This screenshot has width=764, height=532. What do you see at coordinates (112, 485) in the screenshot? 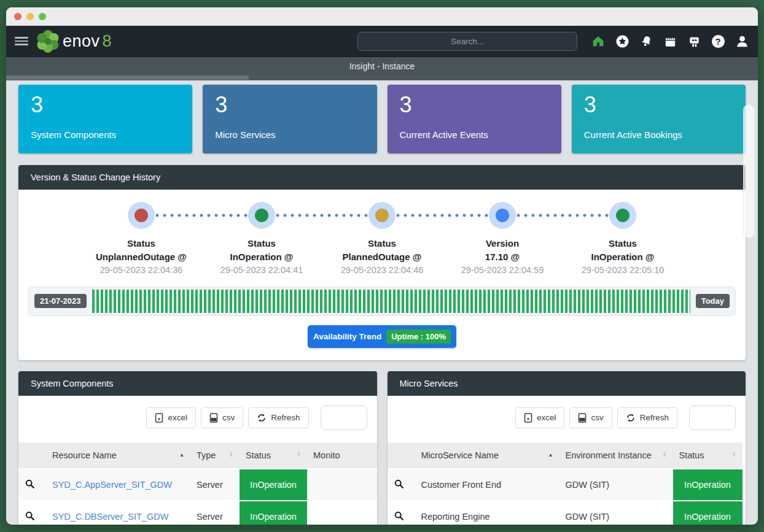
I see `resource-link: SYD_C.AppServer_SIT_GDW` at bounding box center [112, 485].